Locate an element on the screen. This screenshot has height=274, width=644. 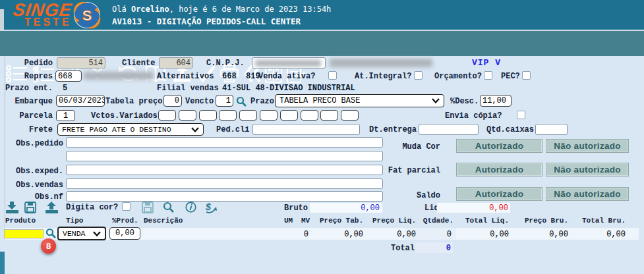
muda-cor-nao-autorizado-button: Não autorizado is located at coordinates (587, 146).